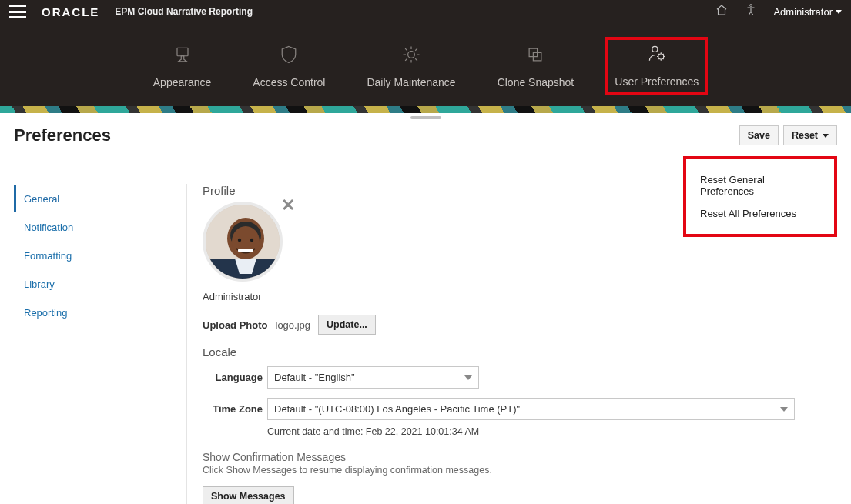 The image size is (851, 504). What do you see at coordinates (520, 457) in the screenshot?
I see `confirm-heading: Show Confirmation Messages` at bounding box center [520, 457].